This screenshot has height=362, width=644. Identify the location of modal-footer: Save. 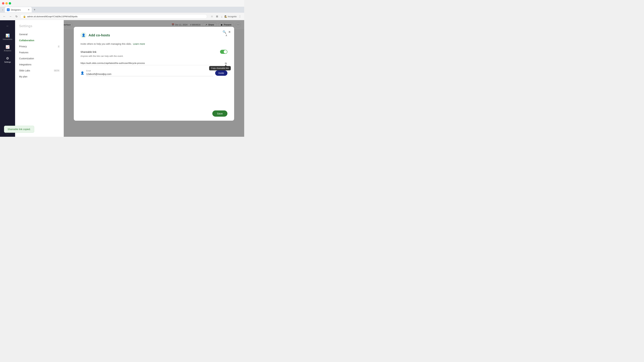
(220, 113).